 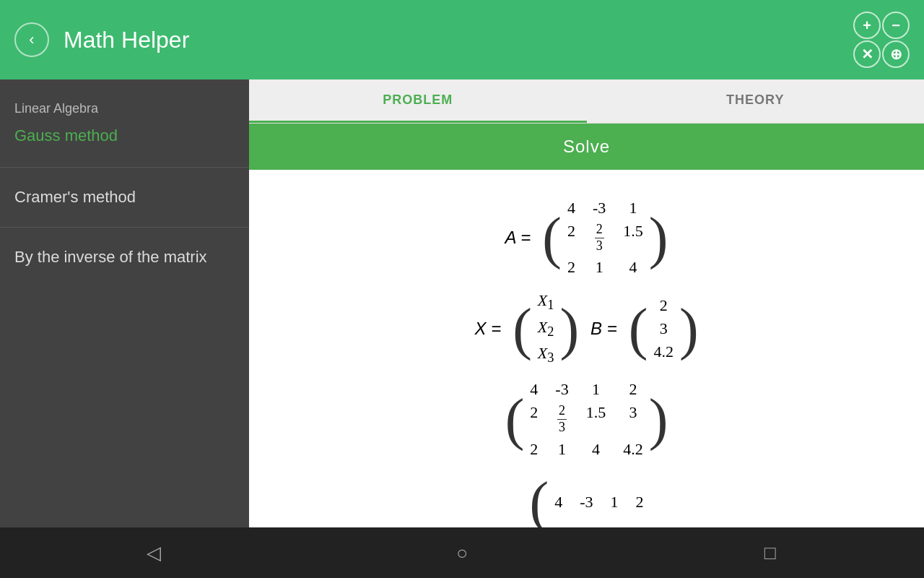 I want to click on app-title: Math Helper, so click(x=458, y=40).